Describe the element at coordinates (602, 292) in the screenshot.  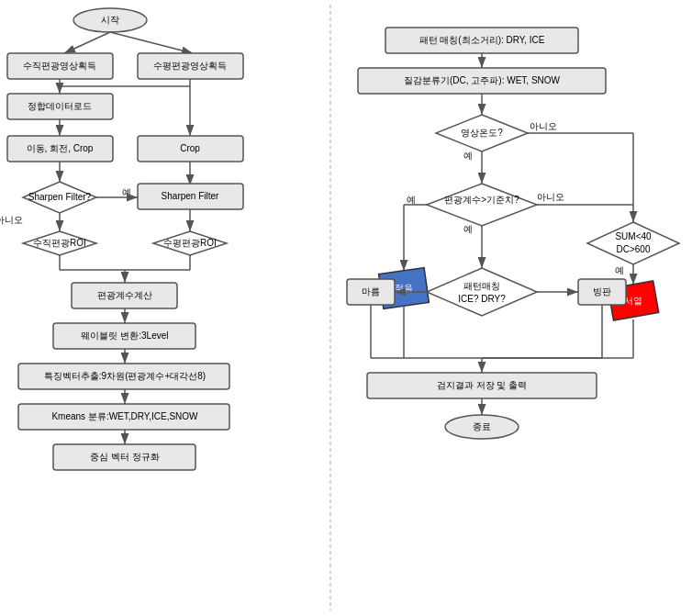
I see `ice-label: 빙판` at that location.